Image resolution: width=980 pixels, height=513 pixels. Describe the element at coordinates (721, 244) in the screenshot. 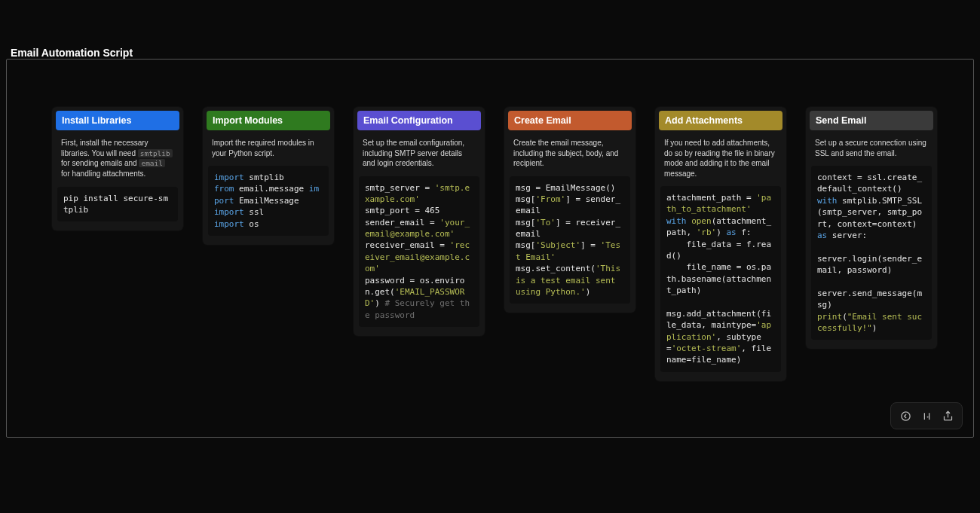

I see `card-4: Add AttachmentsIf you need to add attach…` at that location.